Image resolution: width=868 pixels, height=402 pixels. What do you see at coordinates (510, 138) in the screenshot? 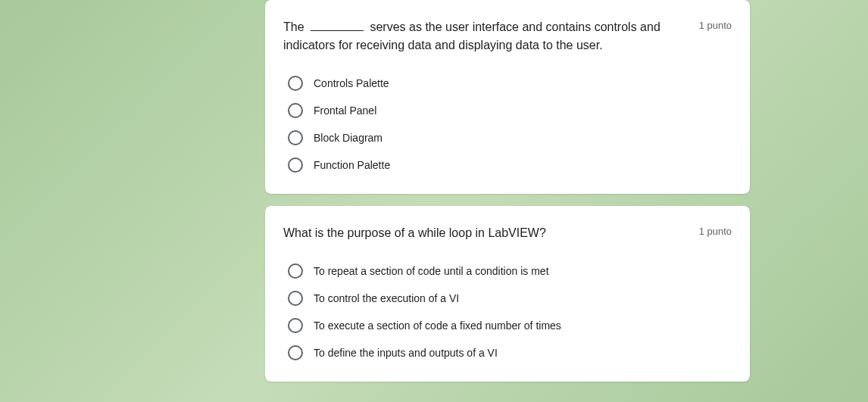
I see `option-block-diagram: Block Diagram` at bounding box center [510, 138].